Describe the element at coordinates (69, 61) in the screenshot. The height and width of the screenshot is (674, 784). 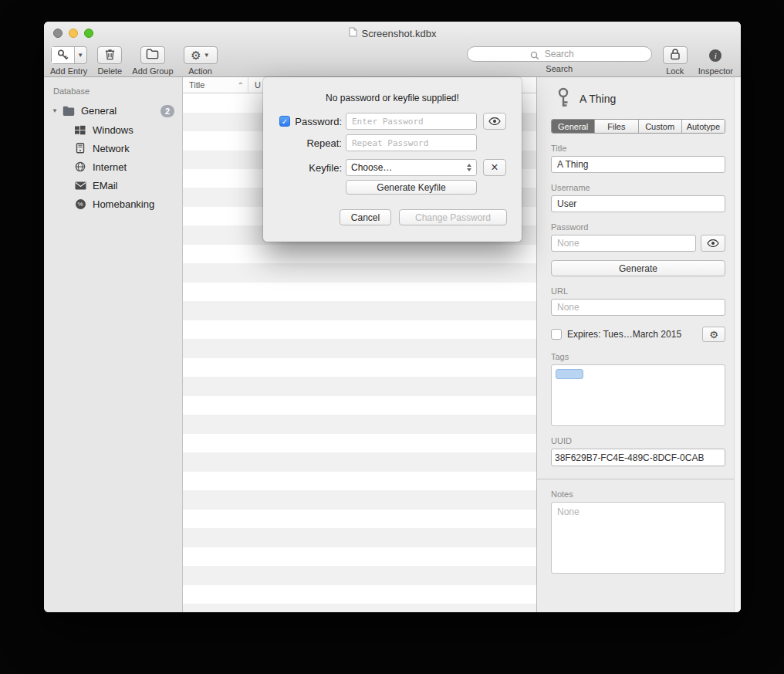
I see `add-entry-item: ▼ Add Entry` at that location.